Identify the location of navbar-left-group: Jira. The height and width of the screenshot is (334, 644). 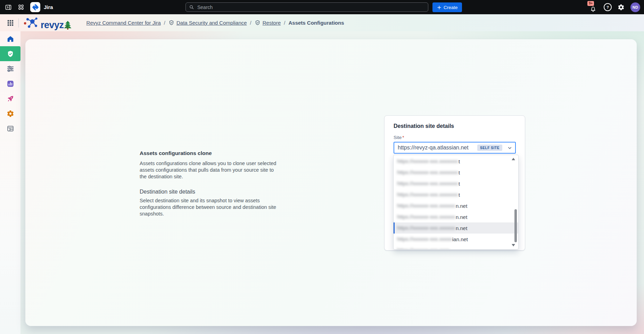
(29, 7).